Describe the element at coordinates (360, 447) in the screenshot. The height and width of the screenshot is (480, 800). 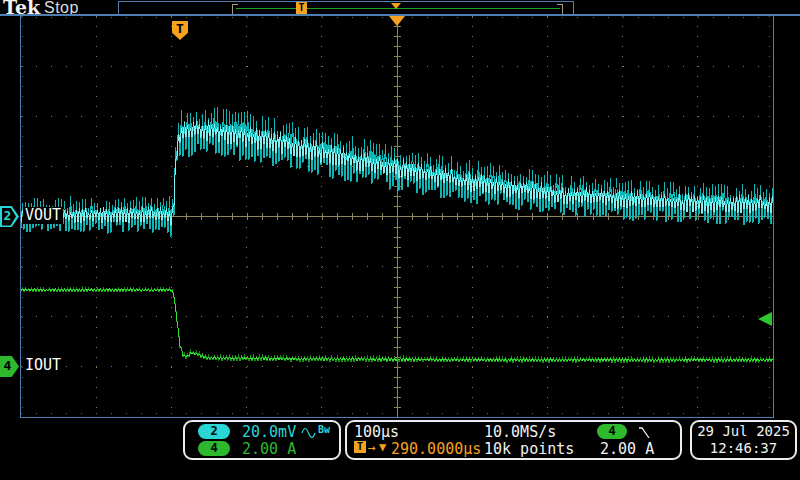
I see `trigger-delay-t-icon: T` at that location.